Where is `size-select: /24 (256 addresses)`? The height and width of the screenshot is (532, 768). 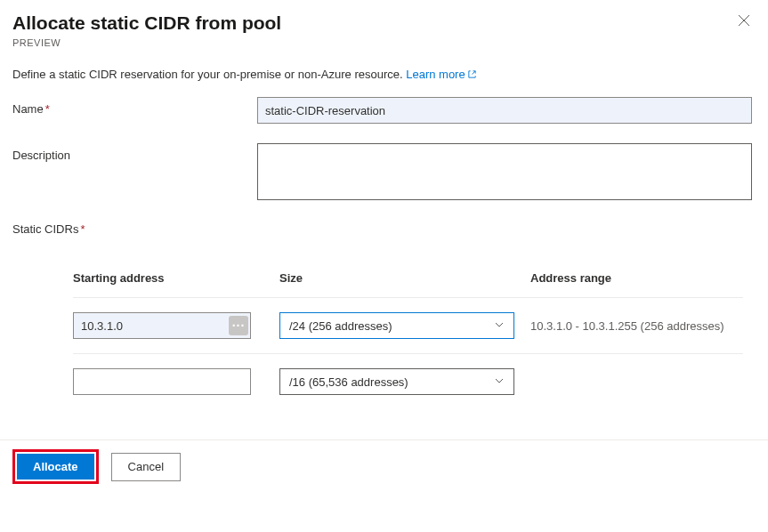
size-select: /24 (256 addresses) is located at coordinates (397, 326).